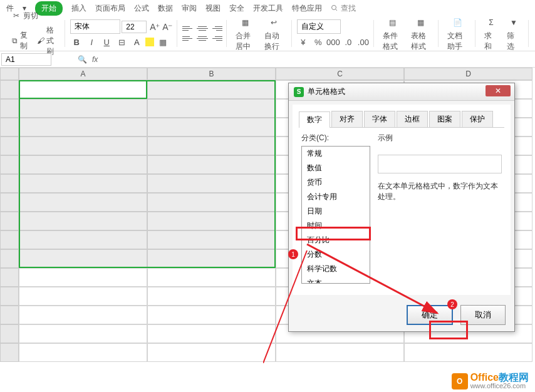 The height and width of the screenshot is (392, 535). What do you see at coordinates (469, 74) in the screenshot?
I see `col-header-d: D` at bounding box center [469, 74].